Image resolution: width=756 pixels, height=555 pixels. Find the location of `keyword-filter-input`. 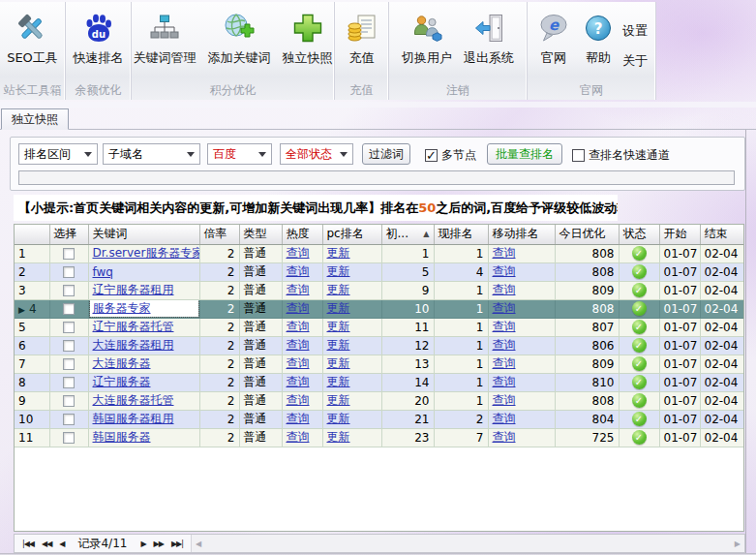

keyword-filter-input is located at coordinates (377, 178).